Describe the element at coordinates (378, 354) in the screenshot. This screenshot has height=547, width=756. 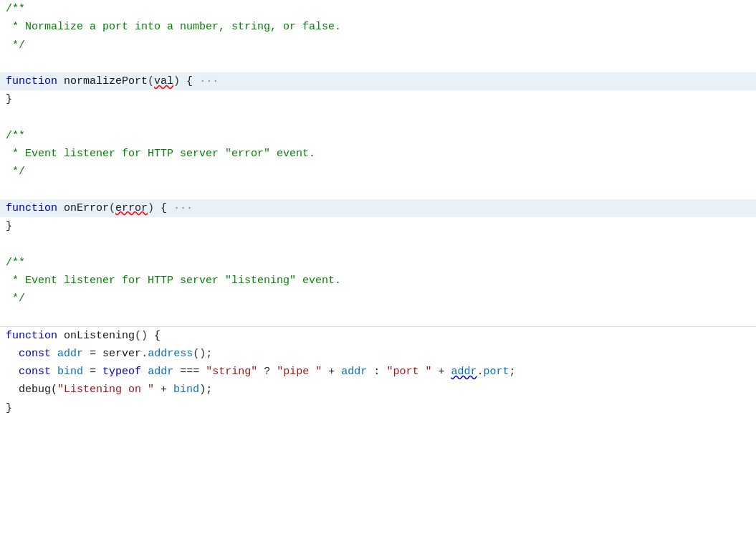
I see `code-line-const-addr: const addr = server.address();` at that location.